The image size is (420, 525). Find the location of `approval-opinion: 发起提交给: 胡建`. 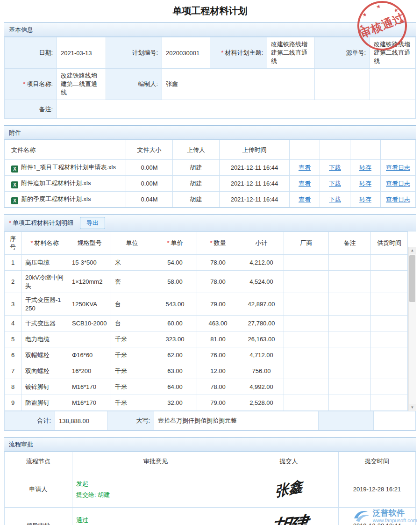

approval-opinion: 发起提交给: 胡建 is located at coordinates (156, 489).